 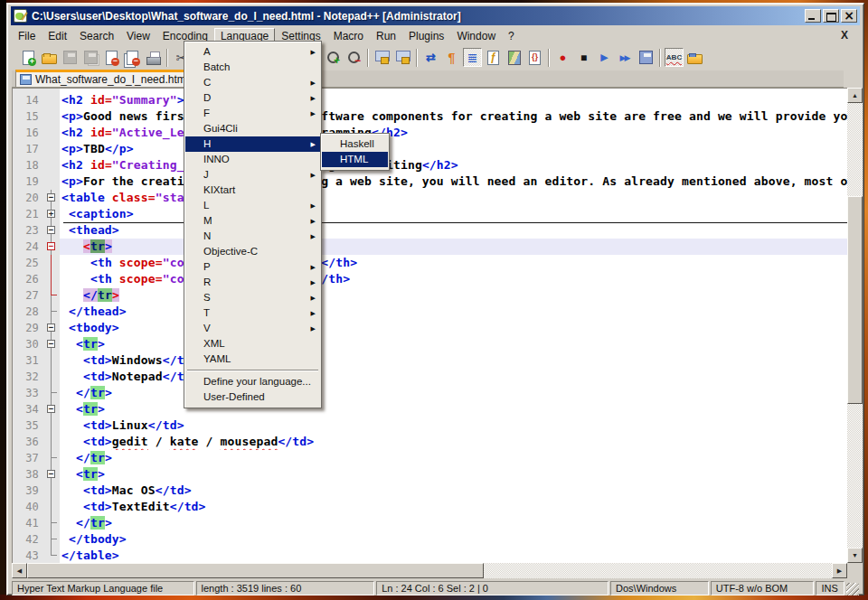 What do you see at coordinates (430, 458) in the screenshot?
I see `editor-line: 37 </tr>` at bounding box center [430, 458].